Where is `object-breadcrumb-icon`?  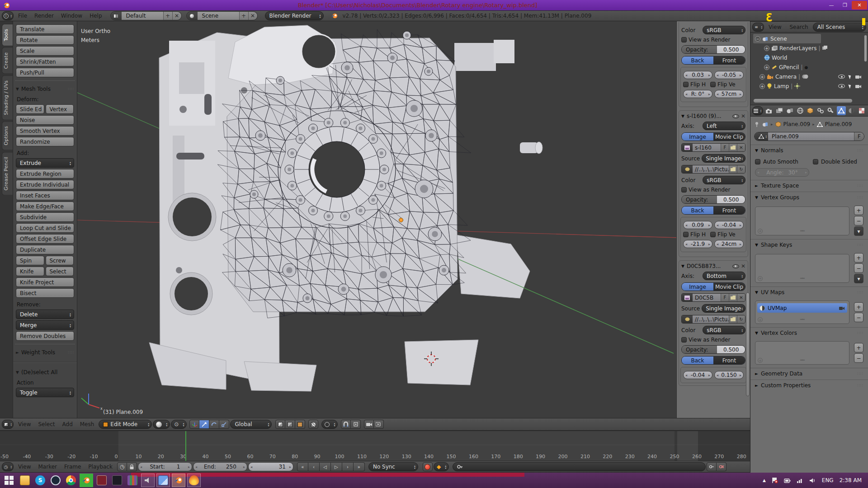
object-breadcrumb-icon is located at coordinates (778, 124).